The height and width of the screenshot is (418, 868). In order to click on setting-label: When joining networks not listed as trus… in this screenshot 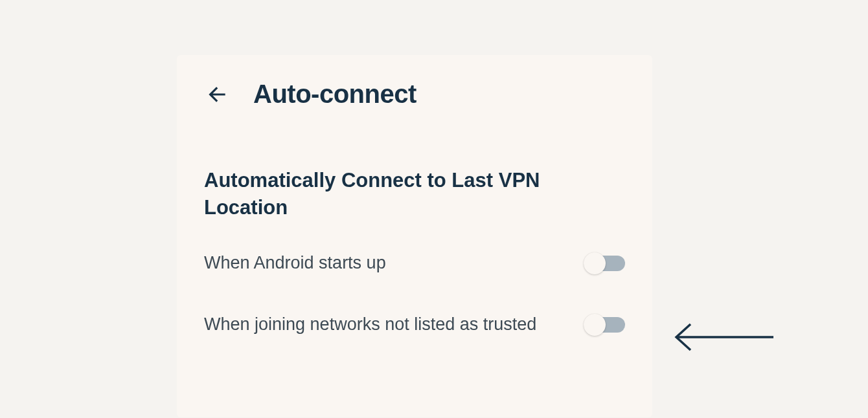, I will do `click(371, 325)`.